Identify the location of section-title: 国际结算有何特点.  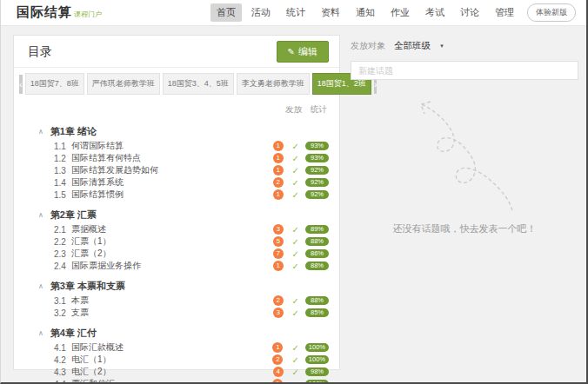
(172, 158).